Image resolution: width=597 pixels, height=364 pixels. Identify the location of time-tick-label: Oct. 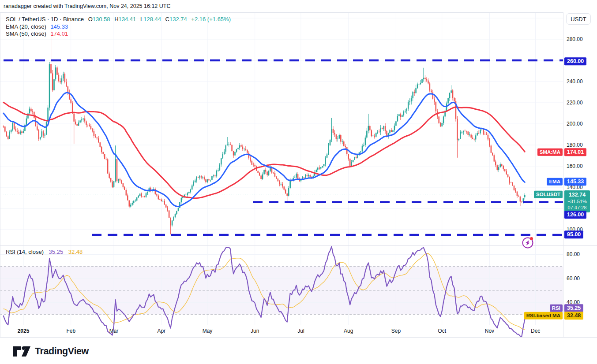
(442, 331).